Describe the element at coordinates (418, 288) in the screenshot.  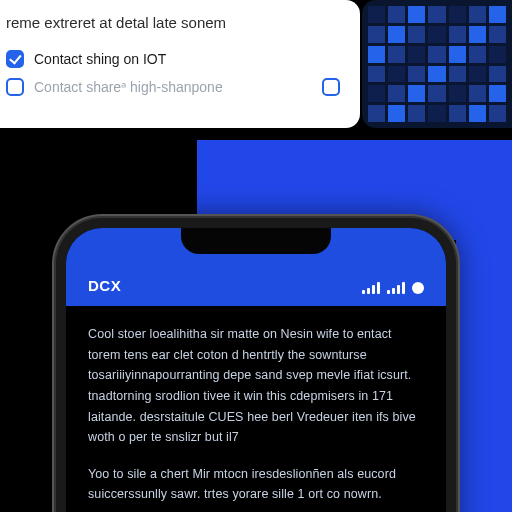
I see `status-dot-icon` at that location.